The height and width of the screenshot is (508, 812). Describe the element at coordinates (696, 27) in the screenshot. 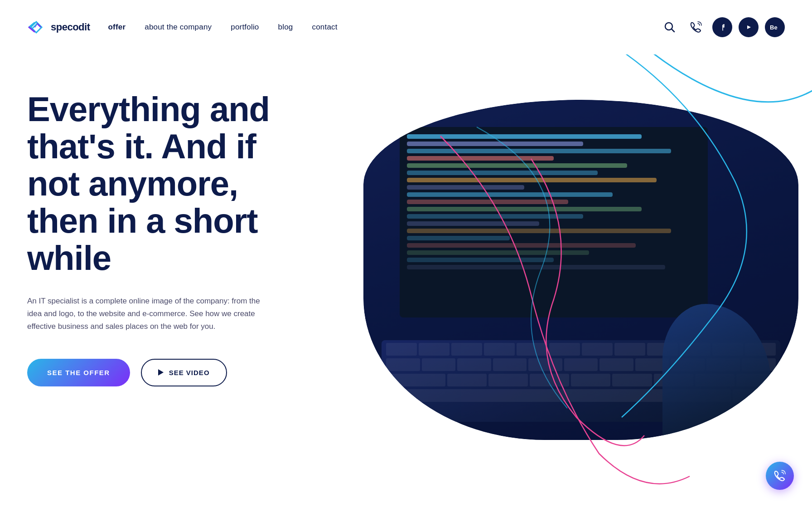

I see `phone-icon` at that location.